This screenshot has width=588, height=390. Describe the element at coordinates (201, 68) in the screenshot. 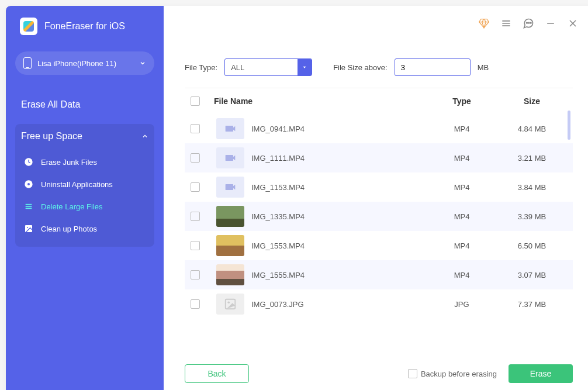

I see `file-type-label: File Type:` at that location.